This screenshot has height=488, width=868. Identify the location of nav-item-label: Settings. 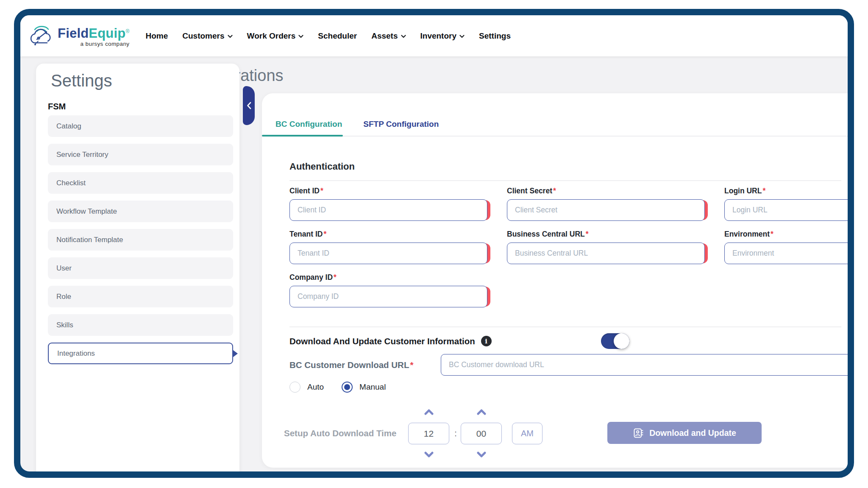
(495, 36).